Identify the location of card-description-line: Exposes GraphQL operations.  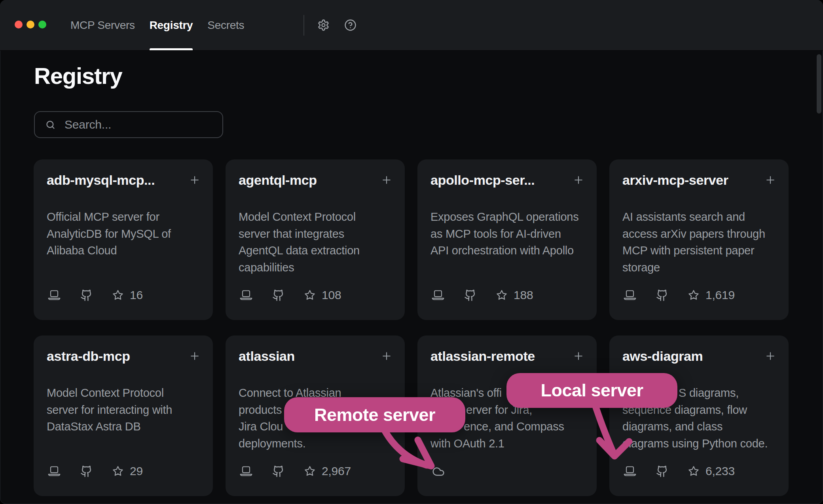
(508, 217).